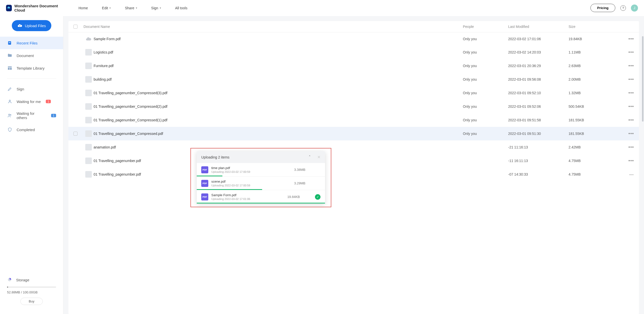 This screenshot has height=314, width=644. Describe the element at coordinates (354, 174) in the screenshot. I see `table-row: 01 Travelling_pagenumber.pdf-07 14:30:33…` at that location.